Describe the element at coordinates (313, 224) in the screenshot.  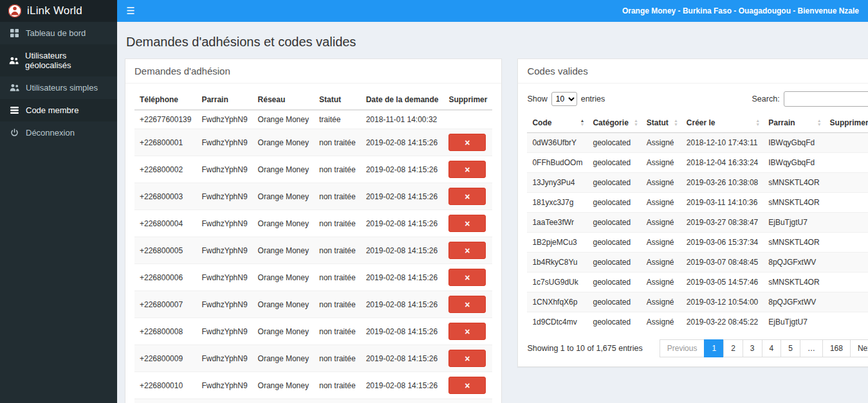
I see `request-row: +226800004FwdhzYphN9Orange Moneynon trai…` at that location.